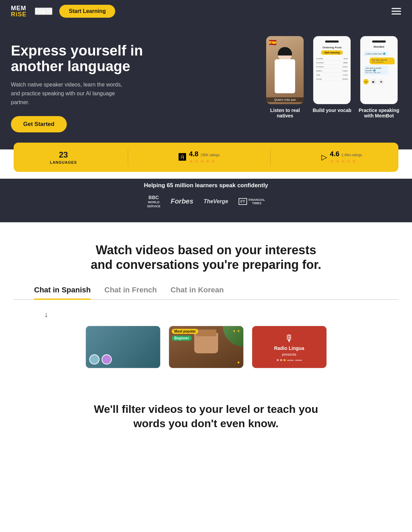  What do you see at coordinates (289, 347) in the screenshot?
I see `video-card-3: 🎙 Radio Lingua presents Where do you liv…` at bounding box center [289, 347].